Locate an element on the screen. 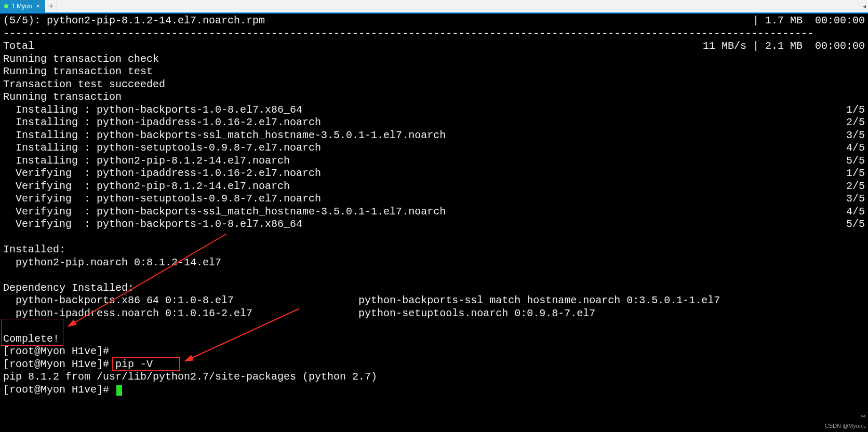 The image size is (868, 432). download-stats: | 1.7 MB 00:00:00 is located at coordinates (809, 21).